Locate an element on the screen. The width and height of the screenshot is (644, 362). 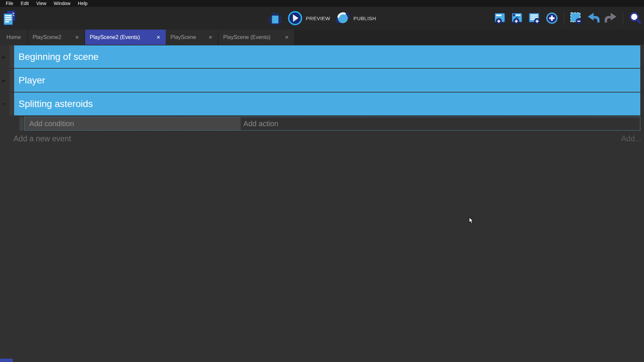
selected-event-outline: Add condition Add action is located at coordinates (332, 124).